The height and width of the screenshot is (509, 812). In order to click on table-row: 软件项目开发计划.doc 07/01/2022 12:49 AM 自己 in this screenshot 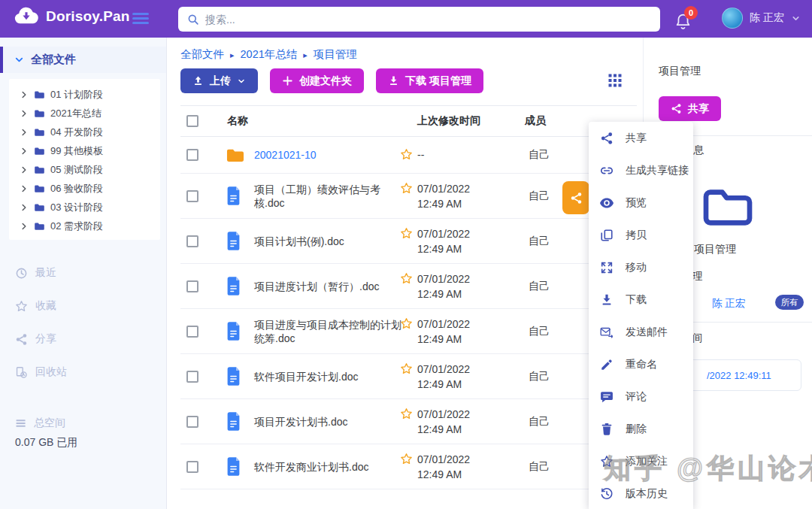, I will do `click(409, 377)`.